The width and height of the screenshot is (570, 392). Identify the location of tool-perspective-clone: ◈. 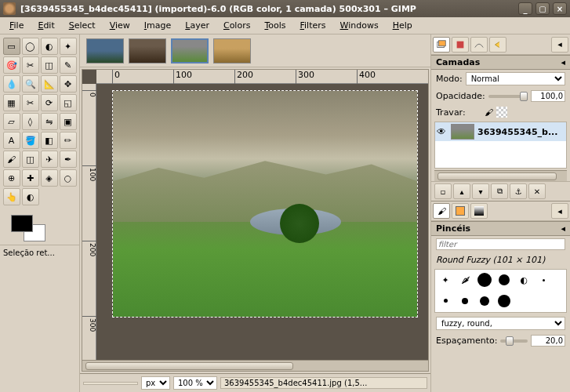
(49, 178).